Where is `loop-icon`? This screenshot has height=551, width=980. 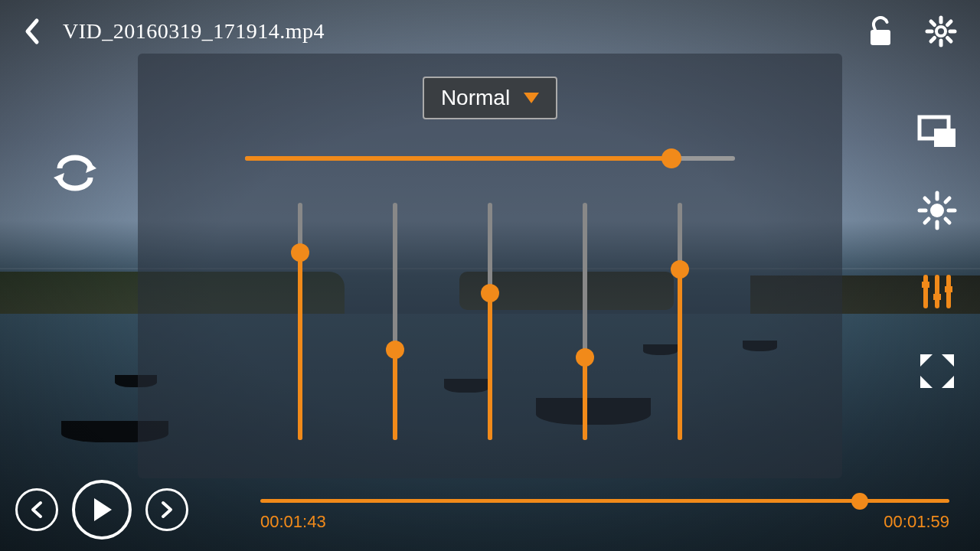 loop-icon is located at coordinates (75, 173).